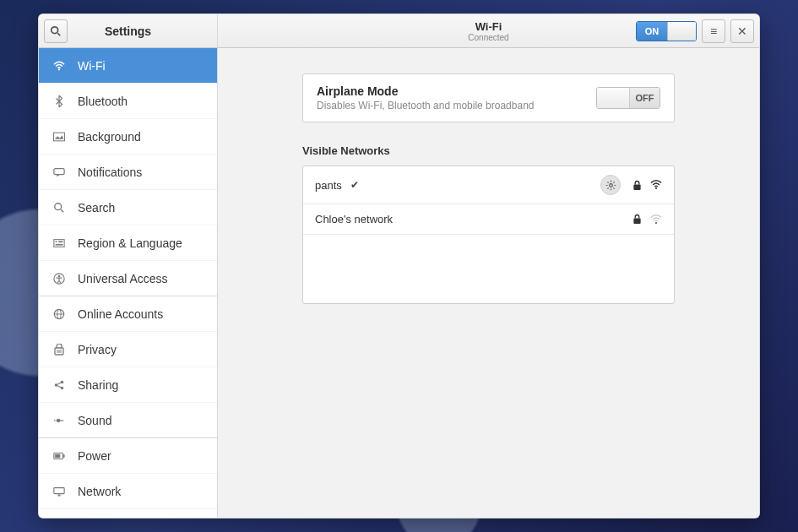  I want to click on sidebar-title: Settings, so click(140, 31).